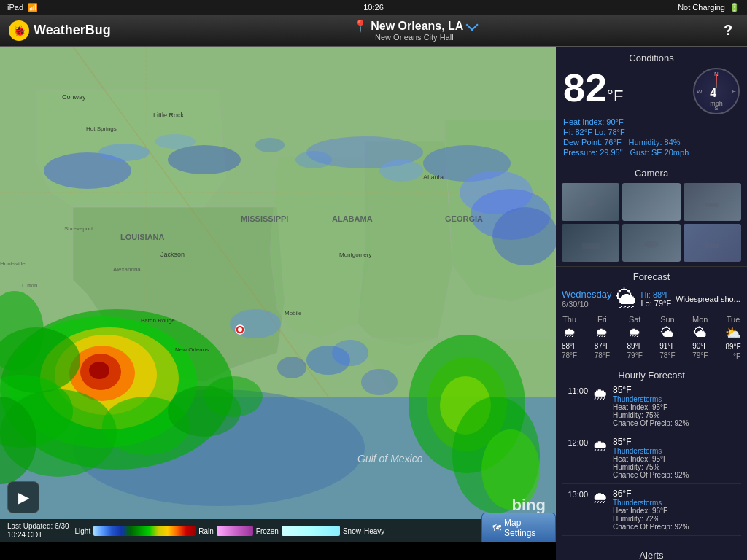 The height and width of the screenshot is (560, 747). I want to click on status-right: Not Charging 🔋, so click(709, 7).